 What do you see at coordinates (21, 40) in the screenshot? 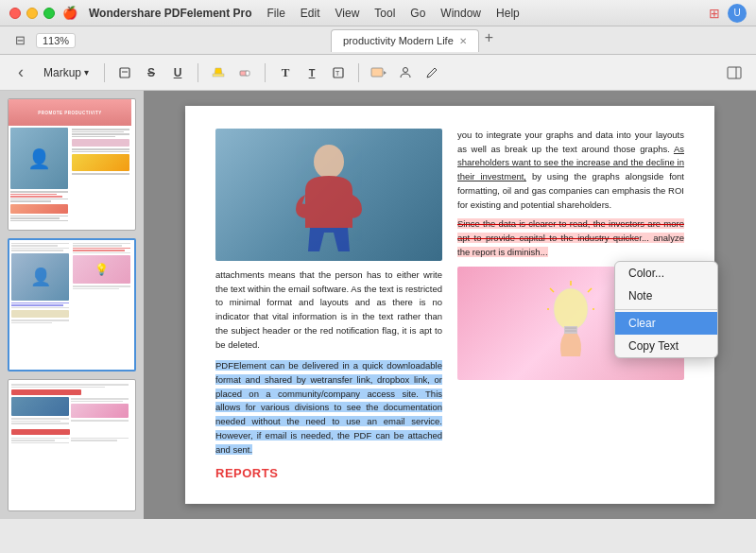
I see `sidebar-toggle-icon: ⊟` at bounding box center [21, 40].